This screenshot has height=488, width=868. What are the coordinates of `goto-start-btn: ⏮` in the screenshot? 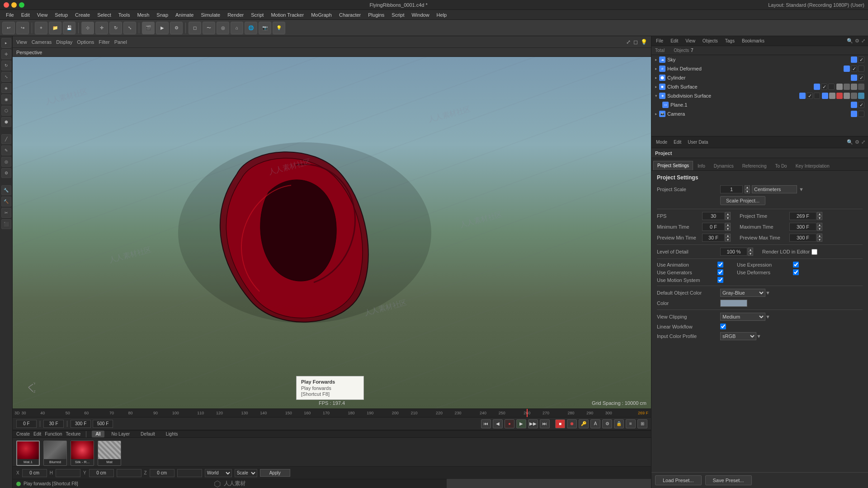 It's located at (486, 424).